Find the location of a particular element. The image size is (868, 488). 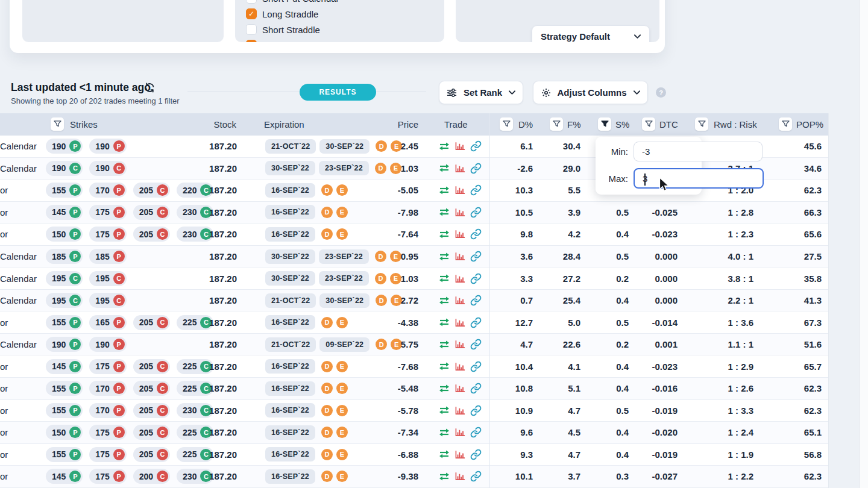

table-row: Calendar185P185P187.2030-SEP`2223-SEP`22… is located at coordinates (414, 257).